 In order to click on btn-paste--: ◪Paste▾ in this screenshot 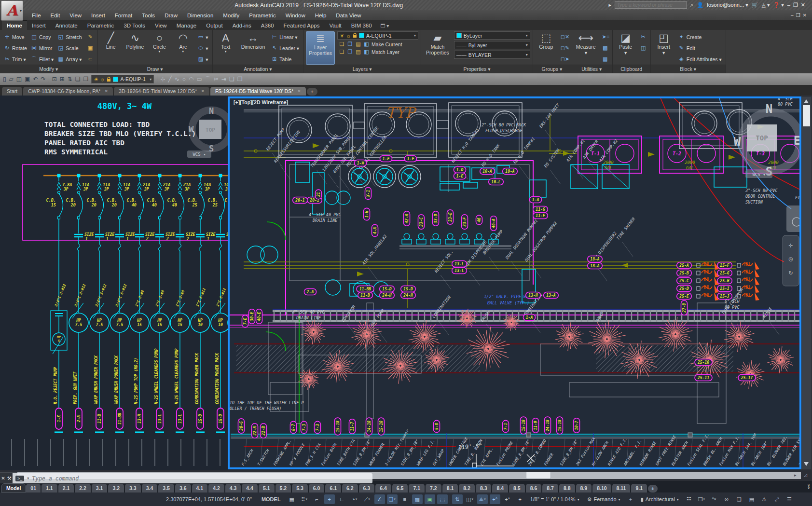, I will do `click(626, 48)`.